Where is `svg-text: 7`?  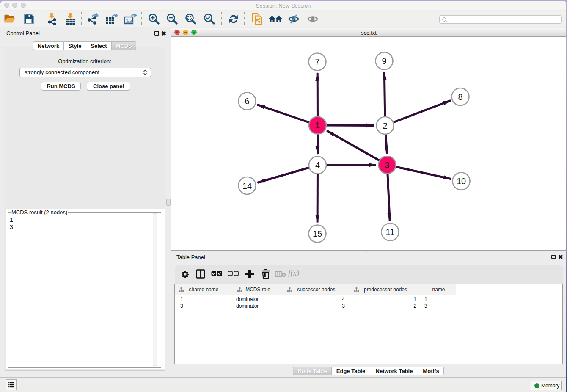 svg-text: 7 is located at coordinates (317, 62).